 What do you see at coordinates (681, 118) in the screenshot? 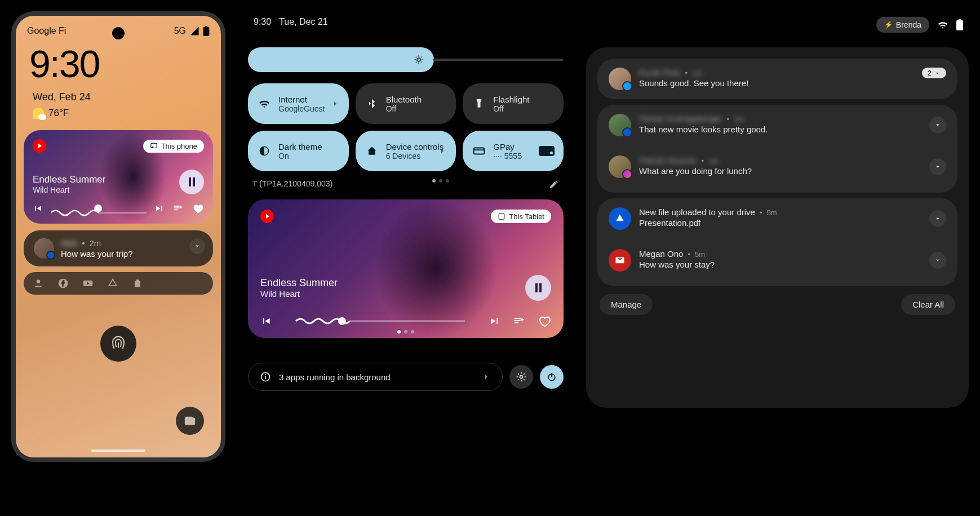
I see `notification-sender: Florian Koenigsberger` at bounding box center [681, 118].